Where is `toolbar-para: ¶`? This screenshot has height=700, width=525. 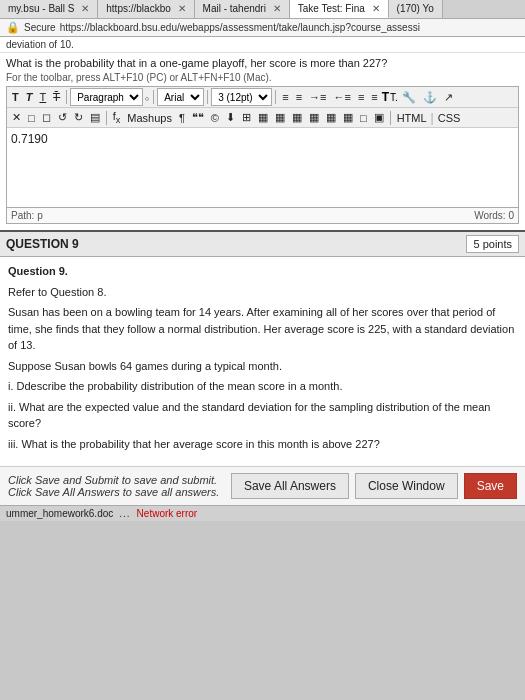 toolbar-para: ¶ is located at coordinates (182, 118).